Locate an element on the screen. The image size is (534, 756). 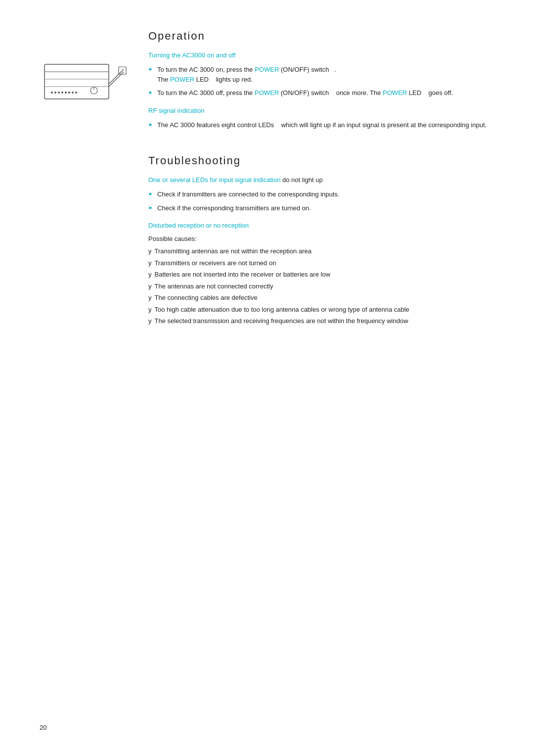
disturbed-reception-subsection: Disturbed reception or no reception Poss… is located at coordinates (321, 274).